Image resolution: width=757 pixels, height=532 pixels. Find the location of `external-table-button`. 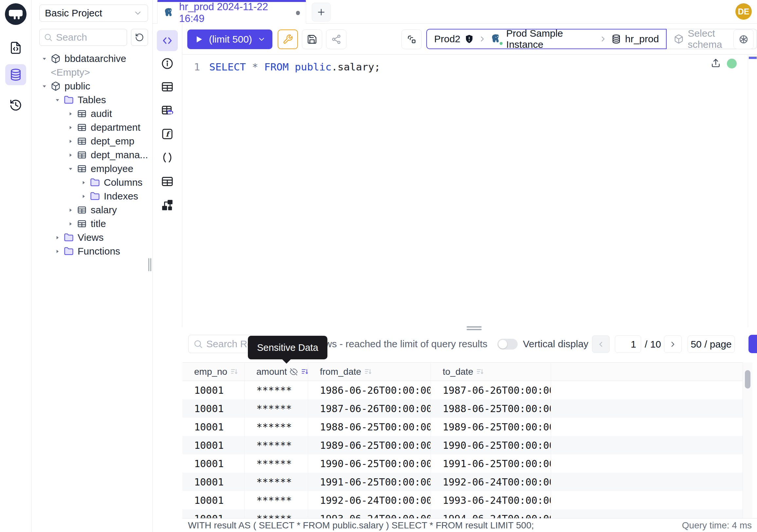

external-table-button is located at coordinates (167, 181).